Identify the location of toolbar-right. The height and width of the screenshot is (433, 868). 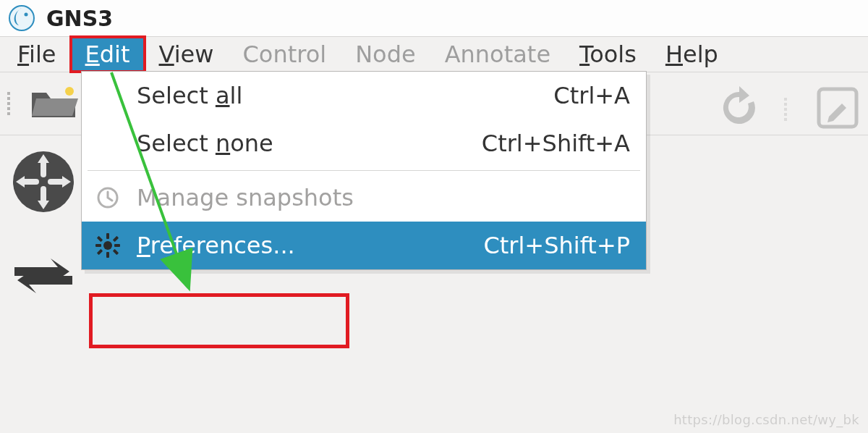
(788, 109).